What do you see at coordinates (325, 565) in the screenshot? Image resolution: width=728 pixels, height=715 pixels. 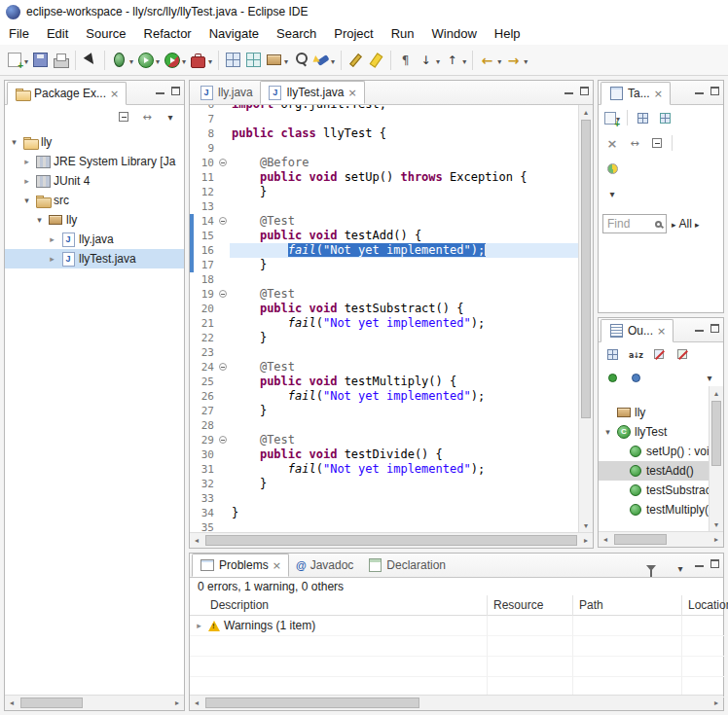 I see `tab-javadoc: @Javadoc` at bounding box center [325, 565].